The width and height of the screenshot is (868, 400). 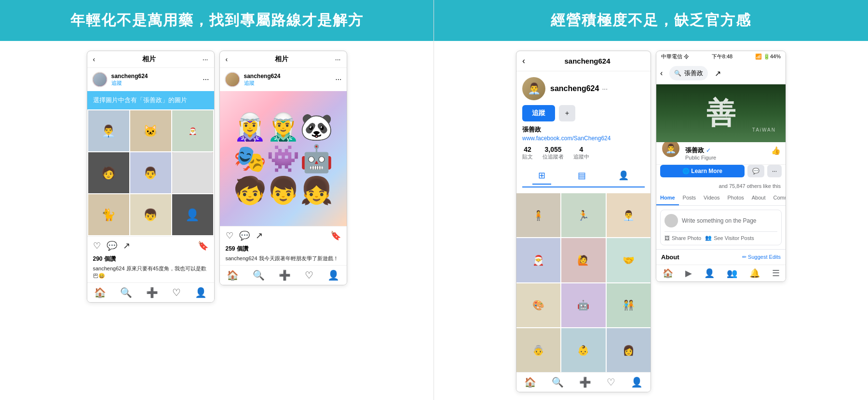 I want to click on profile-icon: 👤, so click(x=201, y=293).